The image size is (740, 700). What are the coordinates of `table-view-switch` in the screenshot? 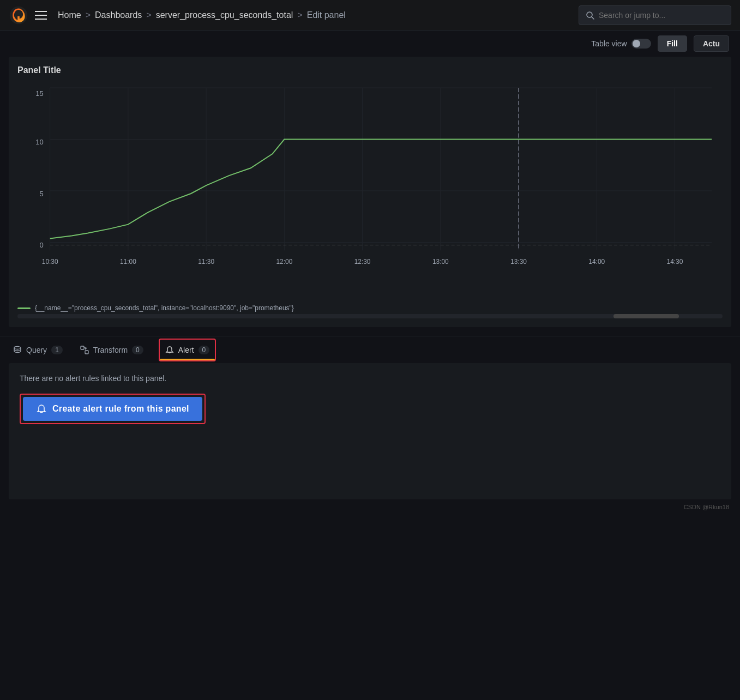 It's located at (641, 44).